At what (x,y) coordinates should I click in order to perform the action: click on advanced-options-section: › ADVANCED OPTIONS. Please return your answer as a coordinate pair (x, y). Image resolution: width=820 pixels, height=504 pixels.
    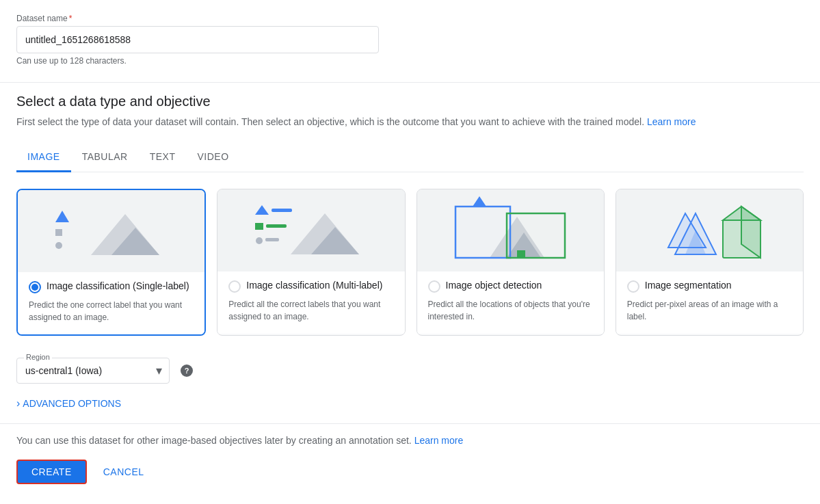
    Looking at the image, I should click on (410, 403).